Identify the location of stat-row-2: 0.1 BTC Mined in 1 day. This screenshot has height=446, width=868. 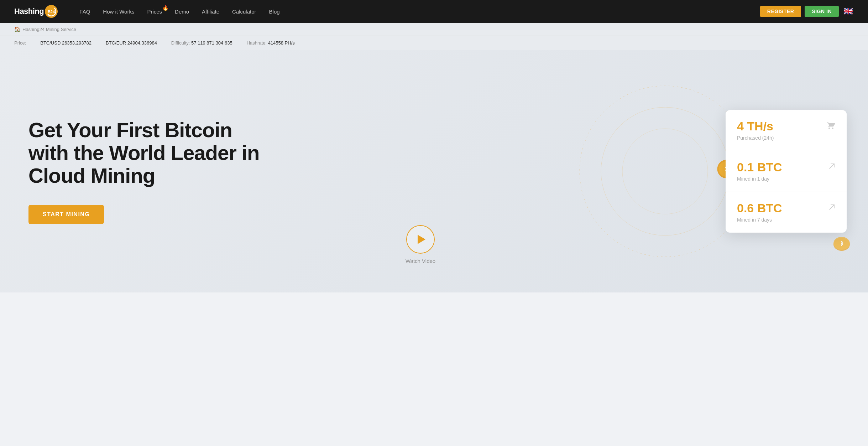
(786, 172).